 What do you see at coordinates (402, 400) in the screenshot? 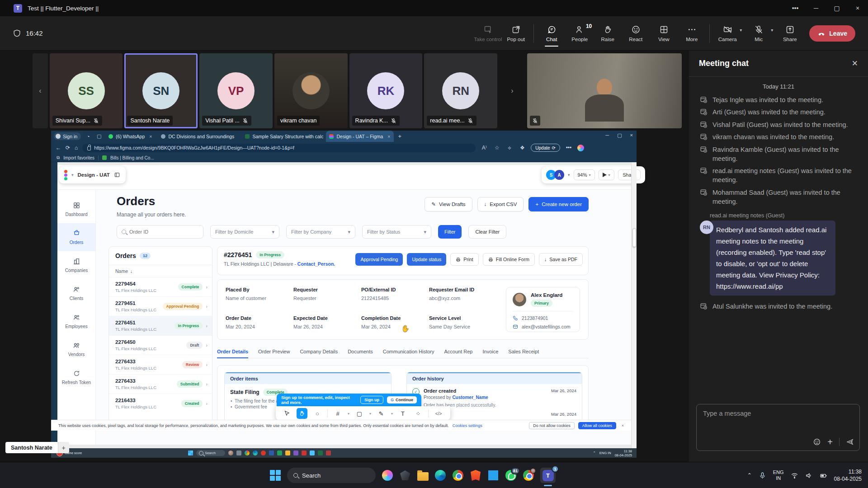
I see `google-continue-button: GContinue` at bounding box center [402, 400].